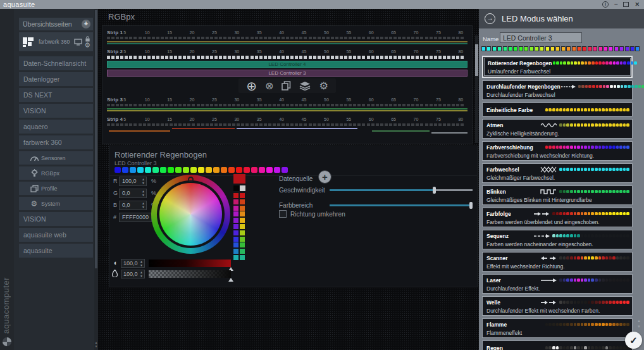 This screenshot has width=644, height=350. I want to click on mode-item-durchlaufender-regenbogen: Durchlaufender RegenbogenDurchlaufender …, so click(557, 90).